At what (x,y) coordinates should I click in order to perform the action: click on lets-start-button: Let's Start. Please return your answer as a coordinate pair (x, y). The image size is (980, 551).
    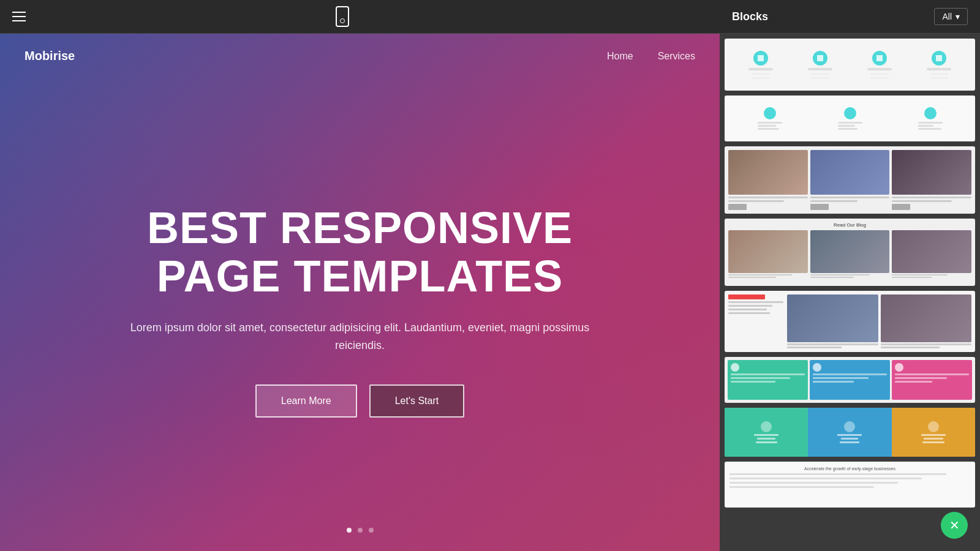
    Looking at the image, I should click on (417, 401).